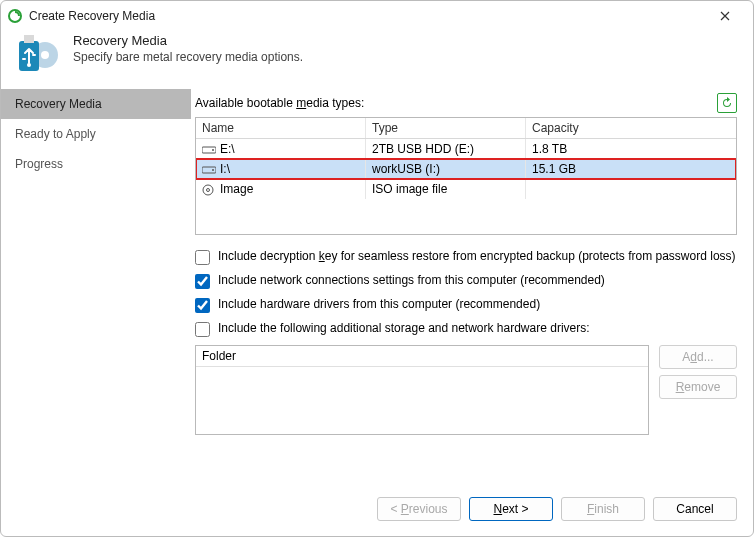 The height and width of the screenshot is (537, 754). I want to click on hardware-drivers-input, so click(202, 306).